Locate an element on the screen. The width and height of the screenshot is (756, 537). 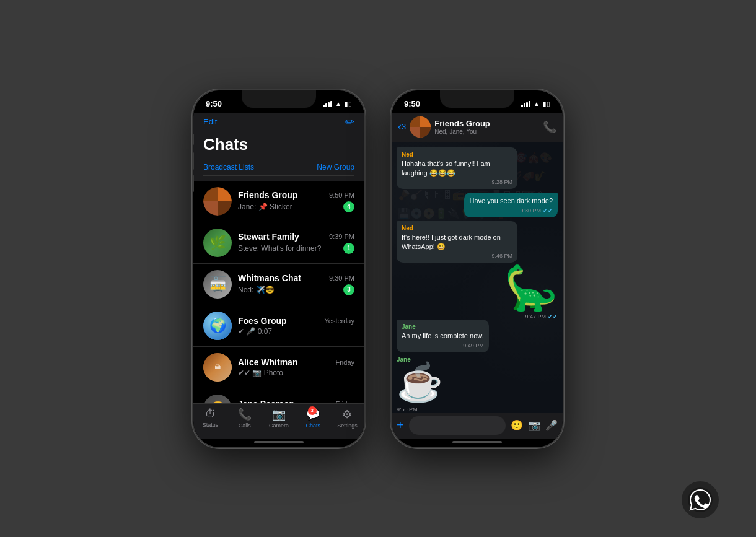
wifi-icon: ▲ is located at coordinates (338, 104).